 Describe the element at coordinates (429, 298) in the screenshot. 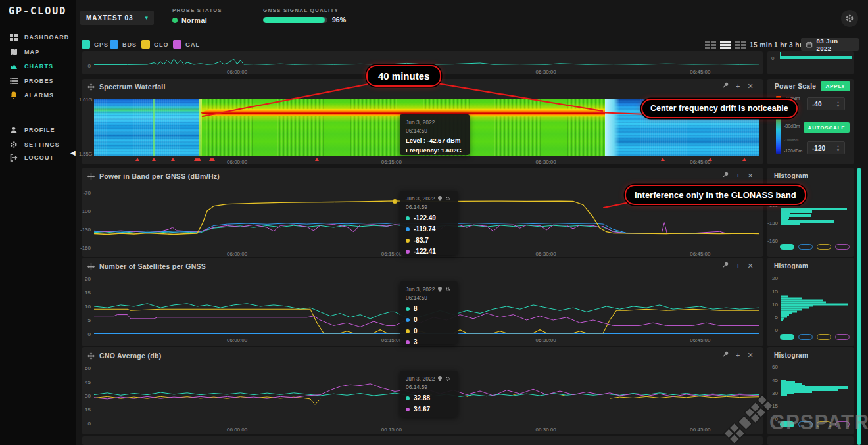

I see `tooltip-time: 06:14:59` at that location.